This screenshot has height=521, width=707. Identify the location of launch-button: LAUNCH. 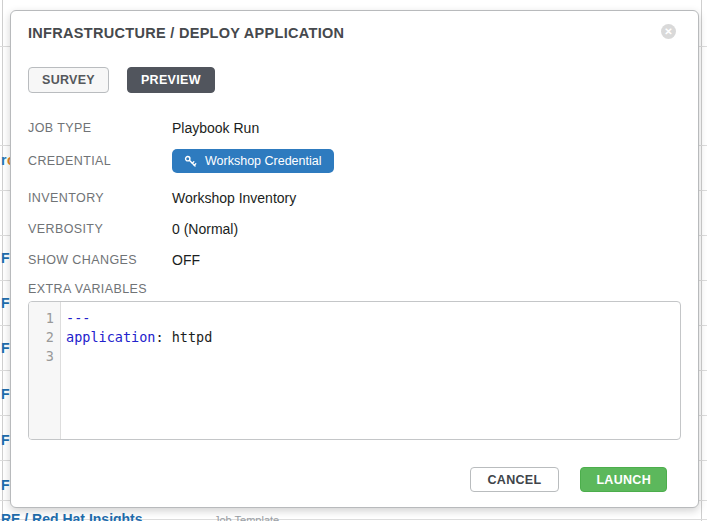
(624, 480).